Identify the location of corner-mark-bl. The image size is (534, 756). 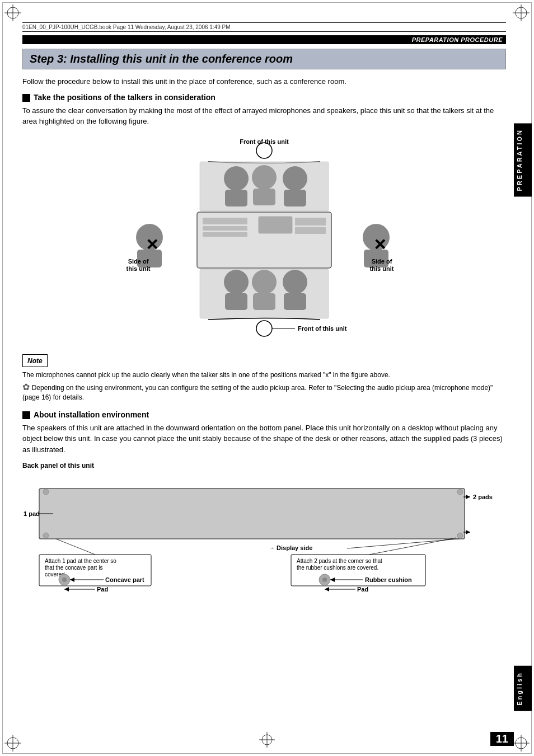
(13, 743).